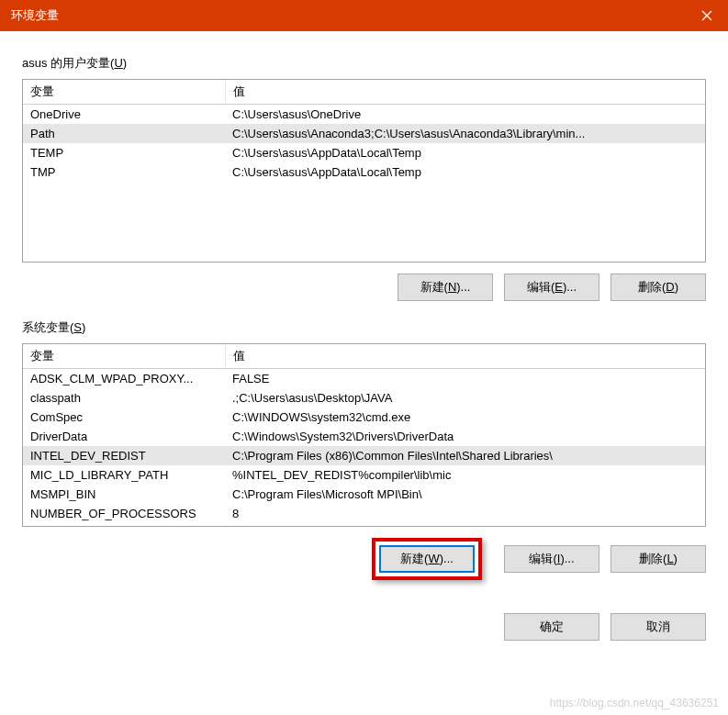  I want to click on highlight-annotation: 新建(W)..., so click(427, 559).